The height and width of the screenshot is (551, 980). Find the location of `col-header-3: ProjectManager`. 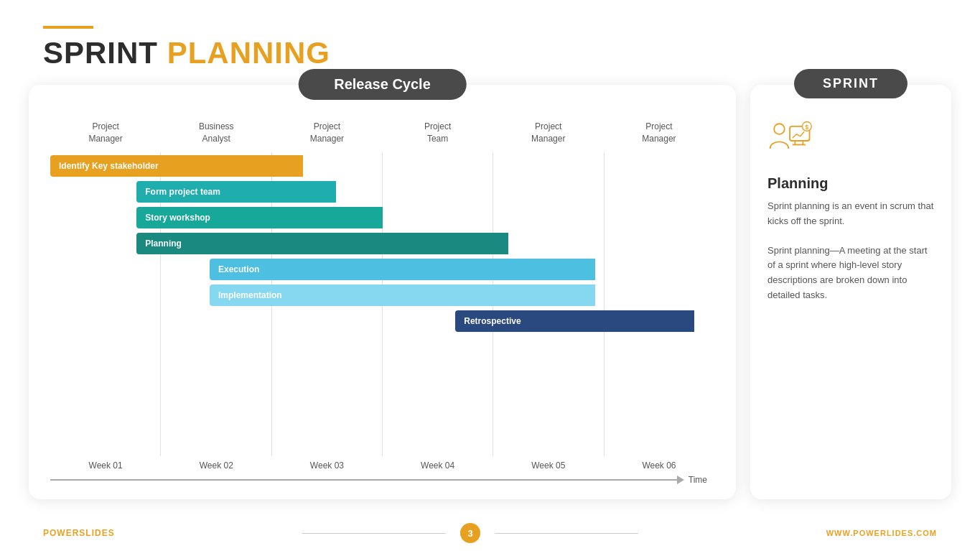

col-header-3: ProjectManager is located at coordinates (327, 133).